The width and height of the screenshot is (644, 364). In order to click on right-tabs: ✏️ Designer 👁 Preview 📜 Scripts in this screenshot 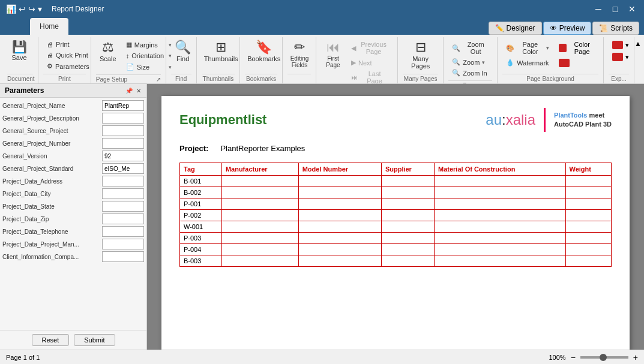, I will do `click(567, 28)`.